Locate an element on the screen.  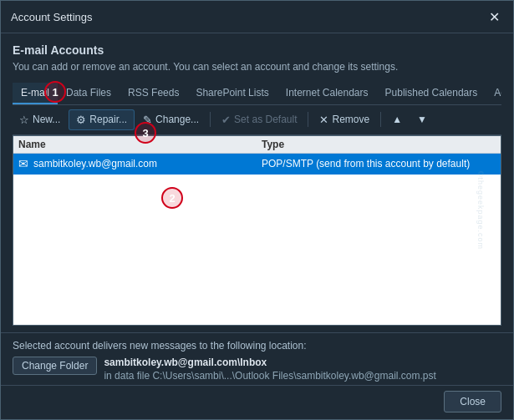
folder-details: sambitkoley.wb@gmail.com\Inbox in data f… is located at coordinates (269, 369).